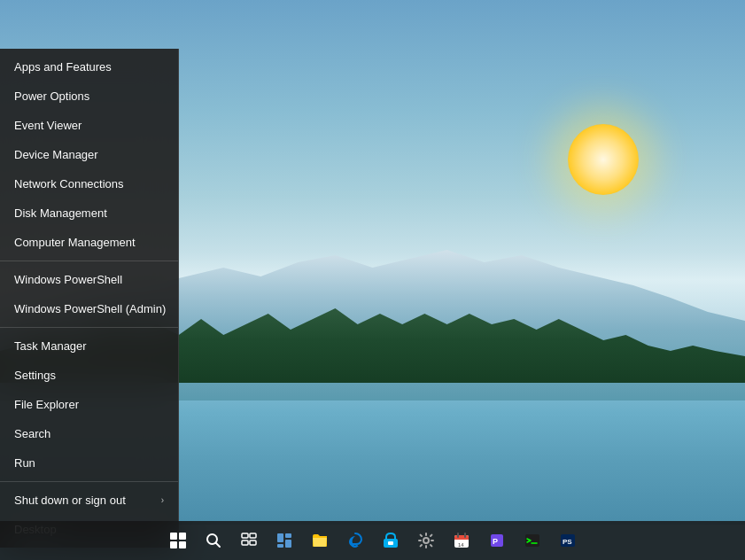 Image resolution: width=745 pixels, height=560 pixels. Describe the element at coordinates (89, 434) in the screenshot. I see `menu-item-search: Search` at that location.